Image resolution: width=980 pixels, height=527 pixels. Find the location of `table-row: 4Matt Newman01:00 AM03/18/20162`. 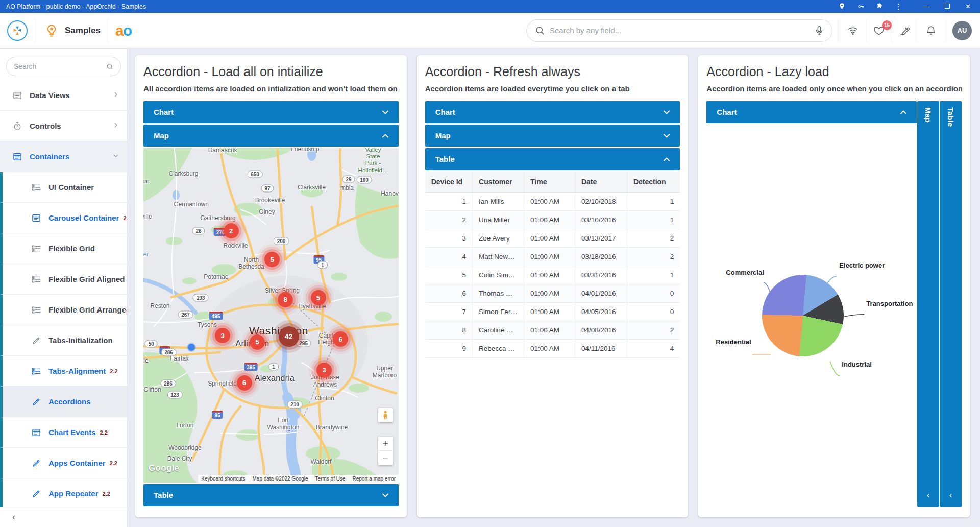

table-row: 4Matt Newman01:00 AM03/18/20162 is located at coordinates (553, 256).